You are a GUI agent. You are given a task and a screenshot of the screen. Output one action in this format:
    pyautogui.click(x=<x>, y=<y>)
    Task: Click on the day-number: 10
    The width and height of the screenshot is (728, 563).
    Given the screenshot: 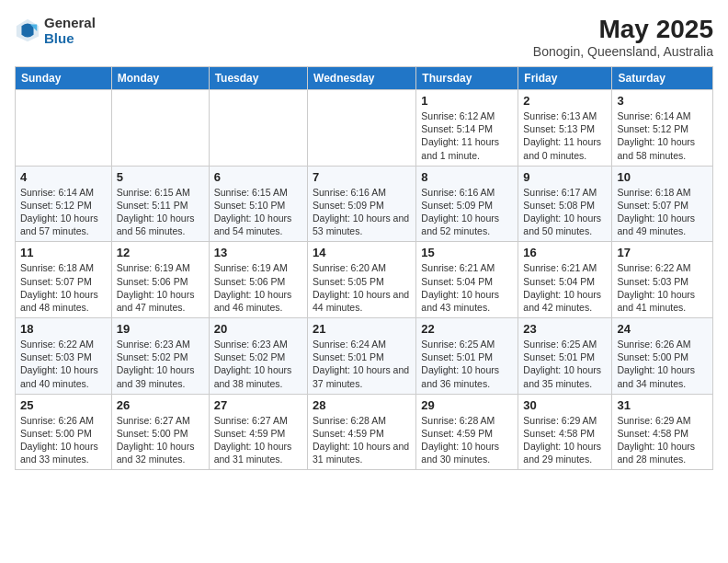 What is the action you would take?
    pyautogui.click(x=662, y=177)
    